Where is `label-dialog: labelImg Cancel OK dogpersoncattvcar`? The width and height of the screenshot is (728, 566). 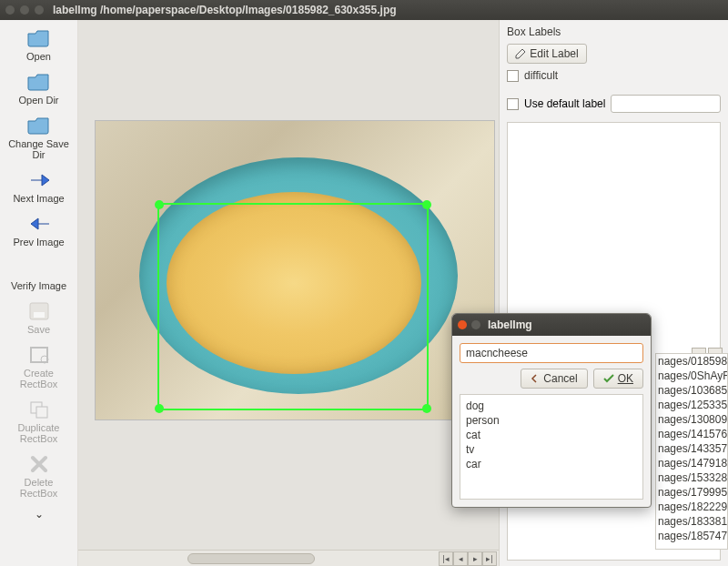 label-dialog: labelImg Cancel OK dogpersoncattvcar is located at coordinates (551, 410).